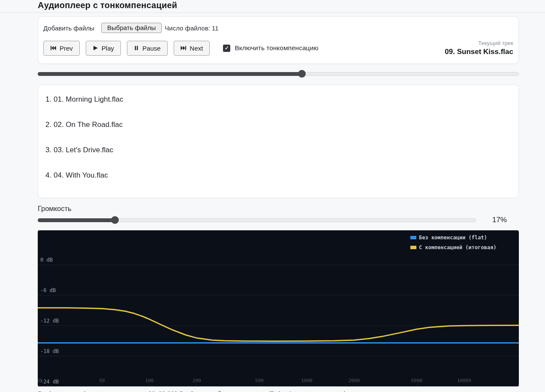 The width and height of the screenshot is (545, 392). Describe the element at coordinates (152, 48) in the screenshot. I see `pause-label: Pause` at that location.